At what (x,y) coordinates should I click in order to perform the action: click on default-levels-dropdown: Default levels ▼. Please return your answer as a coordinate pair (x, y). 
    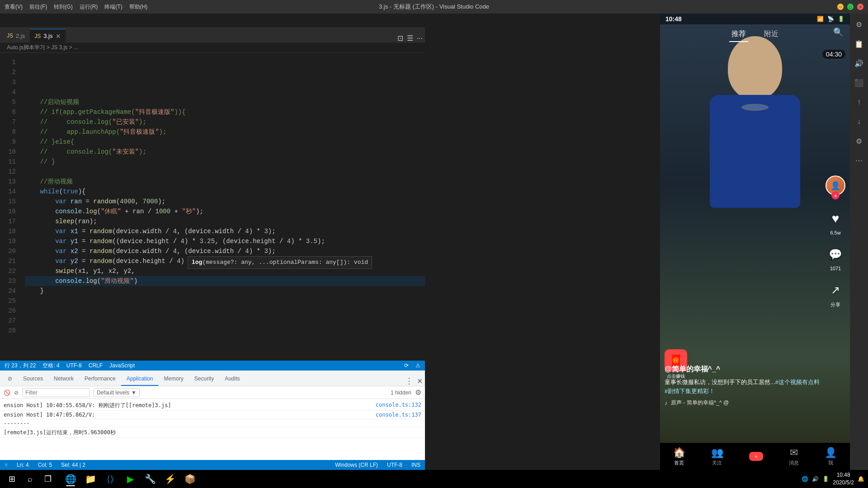
    Looking at the image, I should click on (117, 393).